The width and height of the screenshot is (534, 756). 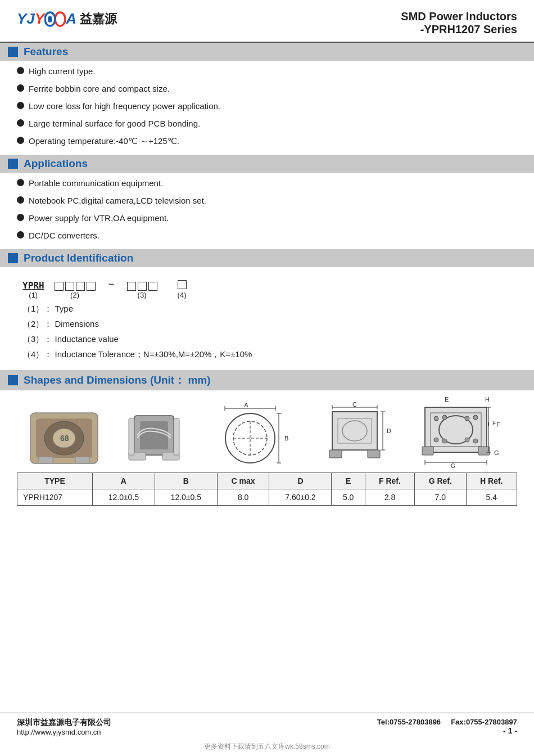 I want to click on feature-text: High current type., so click(x=62, y=71).